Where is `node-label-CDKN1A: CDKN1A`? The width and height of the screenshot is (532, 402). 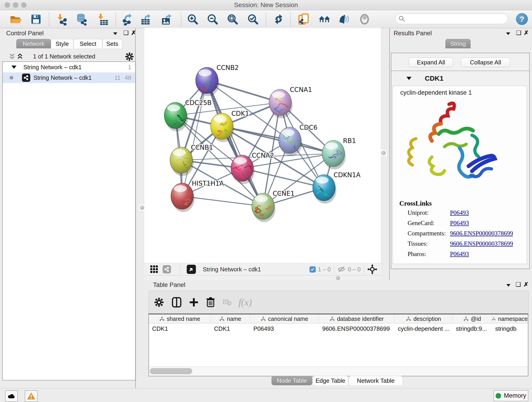 node-label-CDKN1A: CDKN1A is located at coordinates (347, 175).